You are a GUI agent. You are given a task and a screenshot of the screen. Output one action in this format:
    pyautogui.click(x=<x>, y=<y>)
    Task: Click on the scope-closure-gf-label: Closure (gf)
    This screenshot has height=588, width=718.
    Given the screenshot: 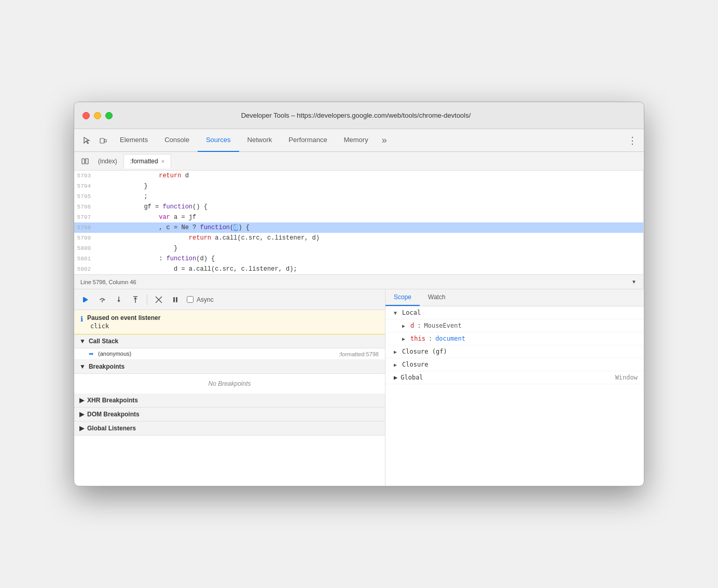 What is the action you would take?
    pyautogui.click(x=424, y=352)
    